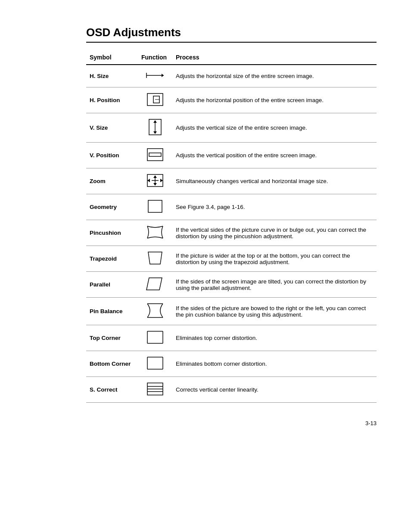 The image size is (411, 532). What do you see at coordinates (274, 259) in the screenshot?
I see `process-description: If the picture is wider at the top or at…` at bounding box center [274, 259].